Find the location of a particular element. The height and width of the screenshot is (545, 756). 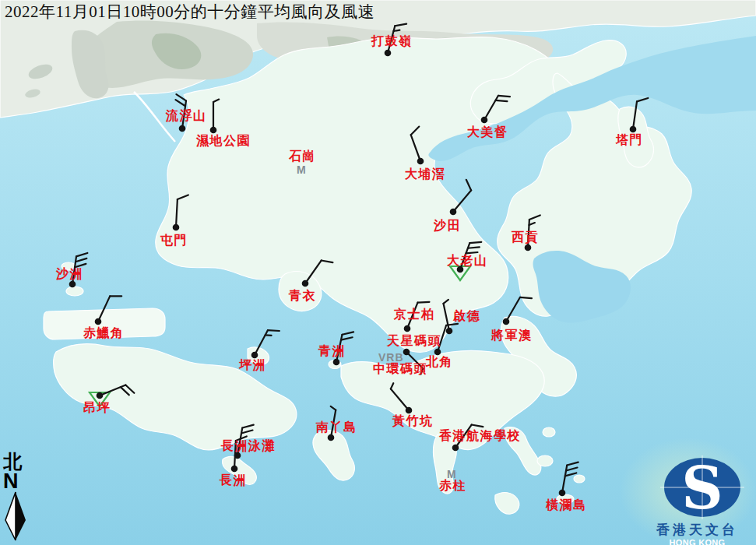

station-label: 昂坪 is located at coordinates (97, 408).